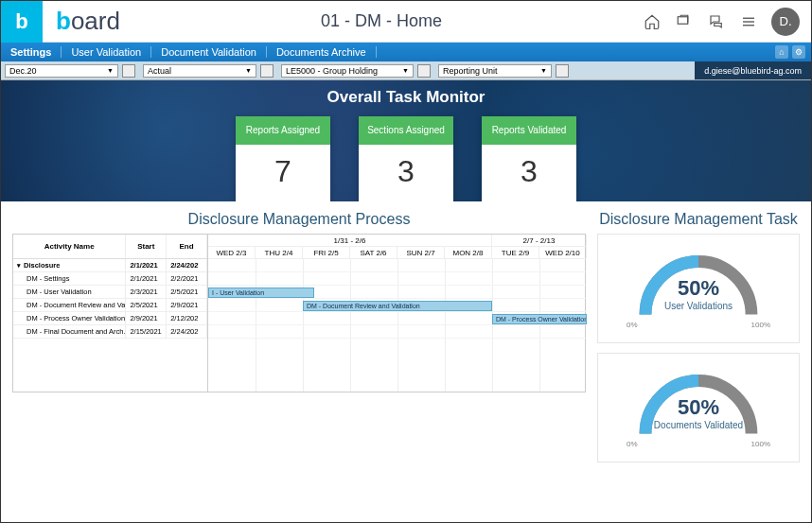 The height and width of the screenshot is (523, 812). What do you see at coordinates (110, 305) in the screenshot?
I see `table-row: DM - Document Review and Va... 2/5/2021 …` at bounding box center [110, 305].